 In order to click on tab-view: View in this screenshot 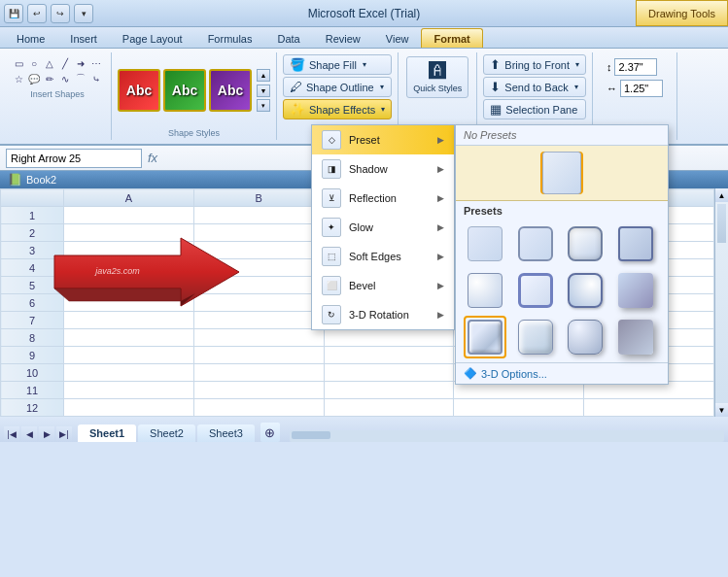, I will do `click(398, 38)`.